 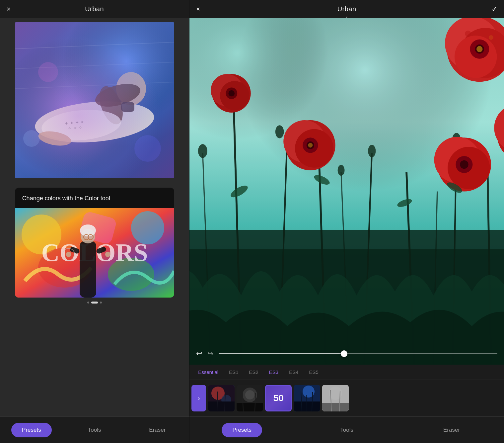 I want to click on slider-area: ↩ ↪, so click(x=347, y=354).